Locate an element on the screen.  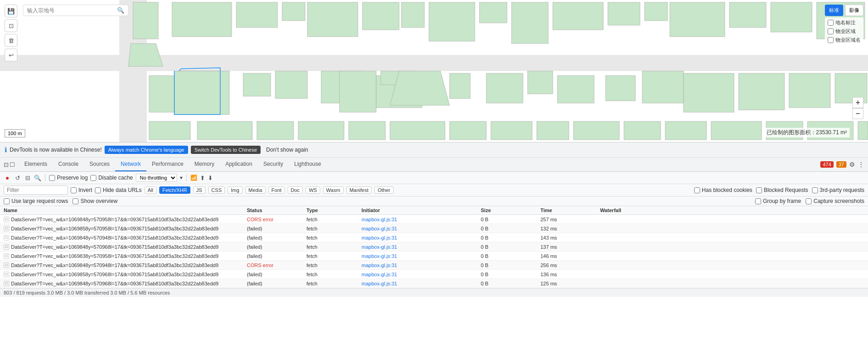
tab-sources: Sources is located at coordinates (100, 164).